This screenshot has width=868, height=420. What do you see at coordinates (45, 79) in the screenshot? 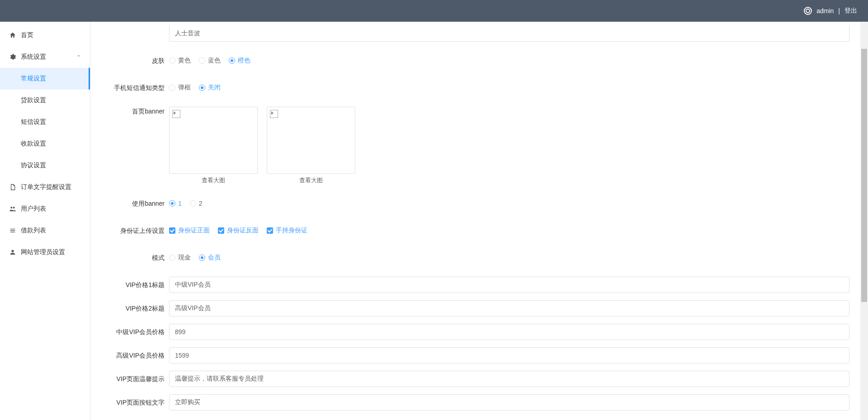
I see `sidebar-item-general-settings: 常规设置` at bounding box center [45, 79].